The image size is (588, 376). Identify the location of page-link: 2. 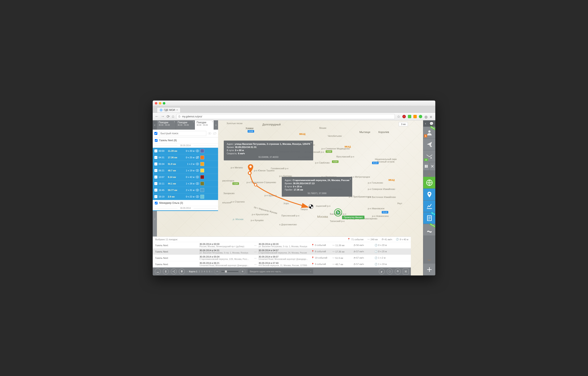
(199, 272).